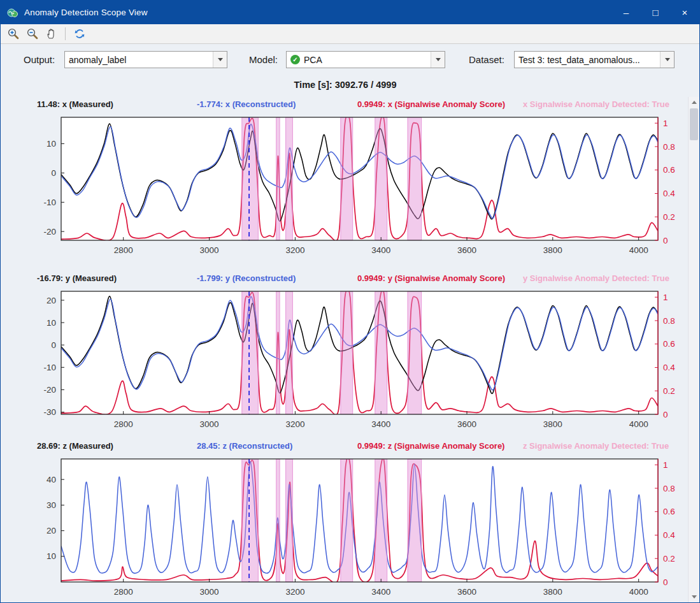 The width and height of the screenshot is (700, 603). What do you see at coordinates (694, 102) in the screenshot?
I see `scrollbar-up-button` at bounding box center [694, 102].